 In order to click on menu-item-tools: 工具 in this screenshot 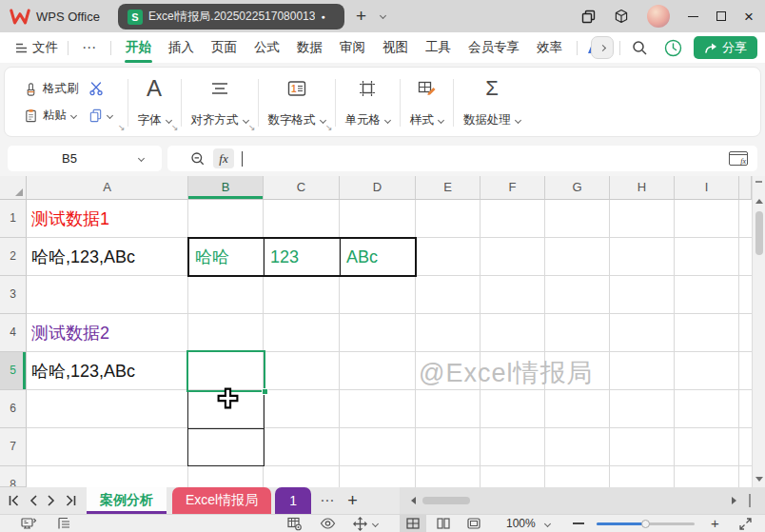, I will do `click(438, 48)`.